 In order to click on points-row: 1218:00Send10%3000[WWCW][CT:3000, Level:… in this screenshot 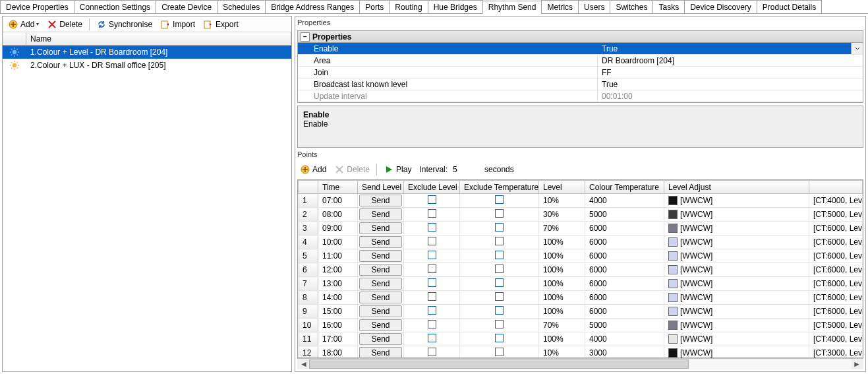, I will do `click(581, 352)`.